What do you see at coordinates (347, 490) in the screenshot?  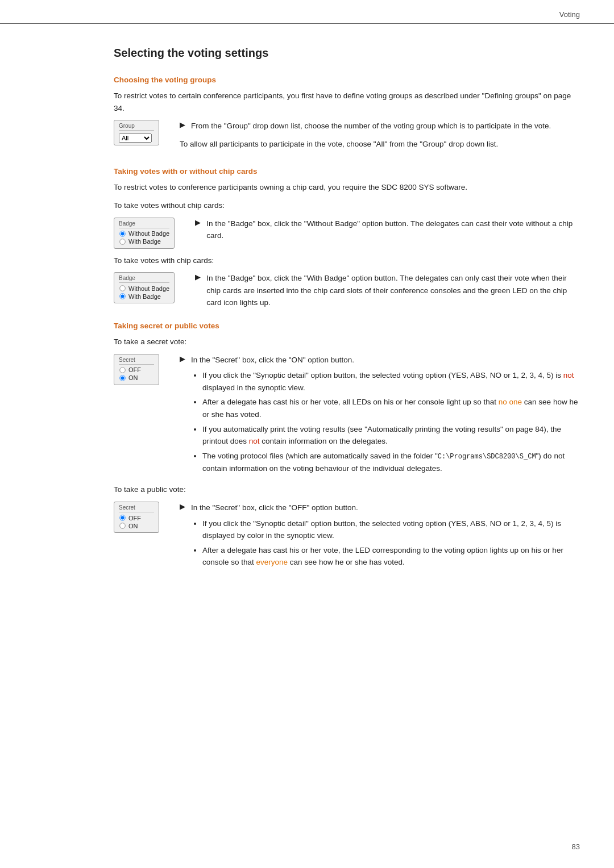 I see `public-sub-intro2: To take a public vote:` at bounding box center [347, 490].